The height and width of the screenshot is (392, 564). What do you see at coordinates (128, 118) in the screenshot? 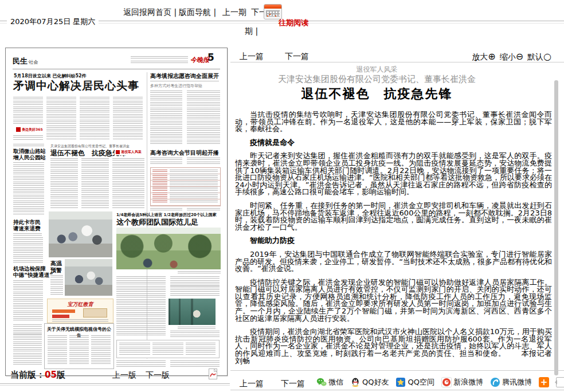
I see `thumb-story1-text-sim5` at bounding box center [128, 118].